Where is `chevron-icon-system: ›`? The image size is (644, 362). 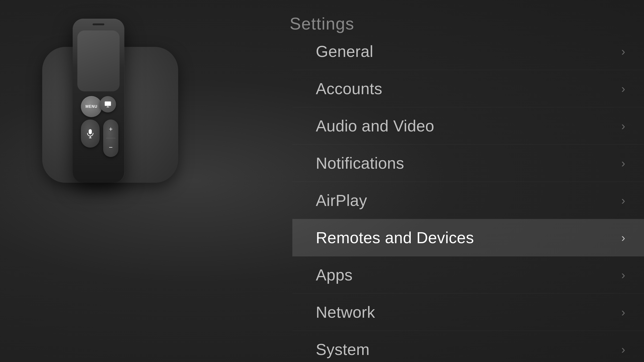 chevron-icon-system: › is located at coordinates (623, 349).